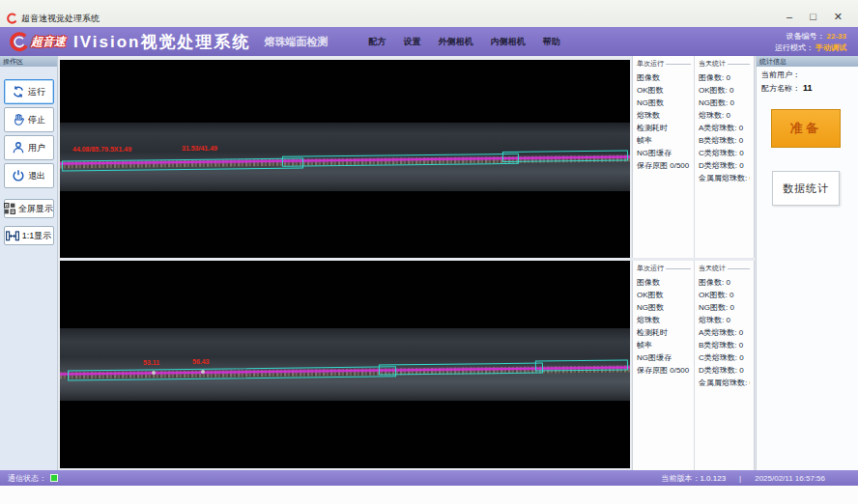 This screenshot has width=858, height=504. Describe the element at coordinates (29, 120) in the screenshot. I see `stop-button: 停止` at that location.